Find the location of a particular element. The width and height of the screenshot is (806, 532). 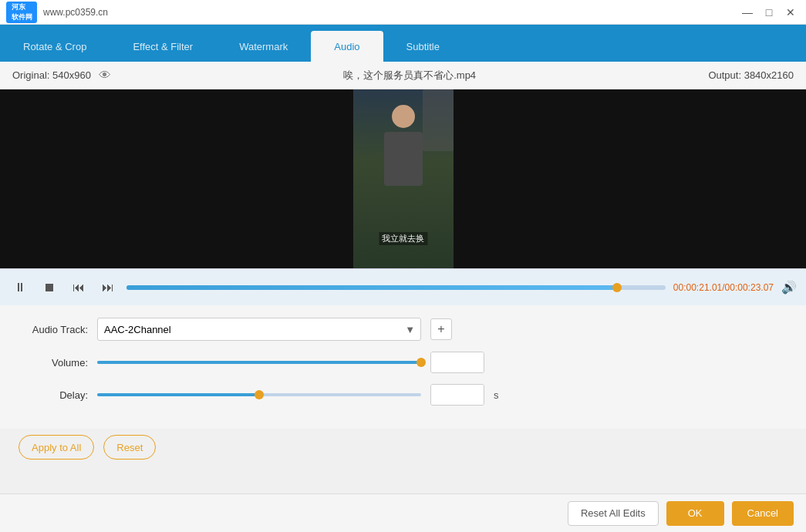

delay-slider is located at coordinates (259, 395).